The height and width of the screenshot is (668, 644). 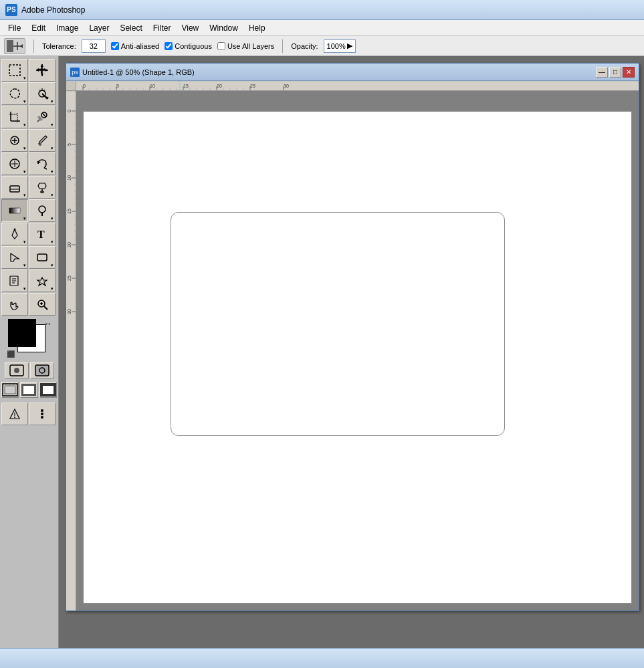 What do you see at coordinates (322, 28) in the screenshot?
I see `menu-bar: File Edit Image Layer Select Filter View…` at bounding box center [322, 28].